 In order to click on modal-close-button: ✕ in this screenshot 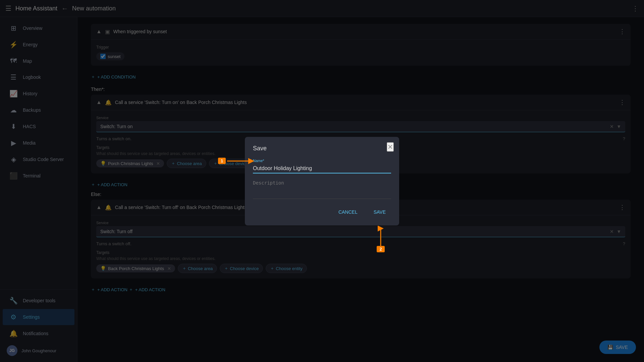, I will do `click(390, 147)`.